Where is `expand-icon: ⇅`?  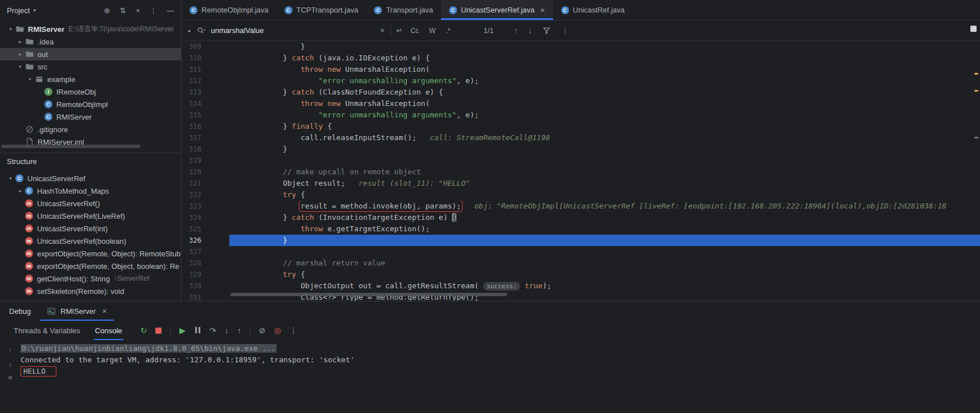
expand-icon: ⇅ is located at coordinates (123, 10).